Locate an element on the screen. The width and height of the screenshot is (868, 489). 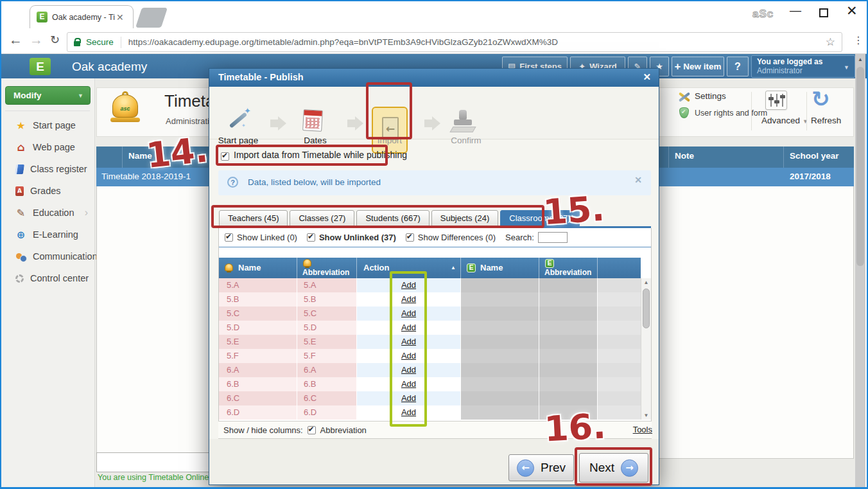
dialog-close-icon: ✕ is located at coordinates (647, 77).